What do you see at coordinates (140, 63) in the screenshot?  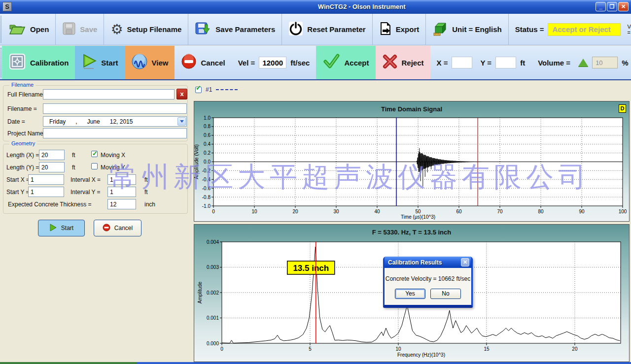 I see `view-waveform-icon` at bounding box center [140, 63].